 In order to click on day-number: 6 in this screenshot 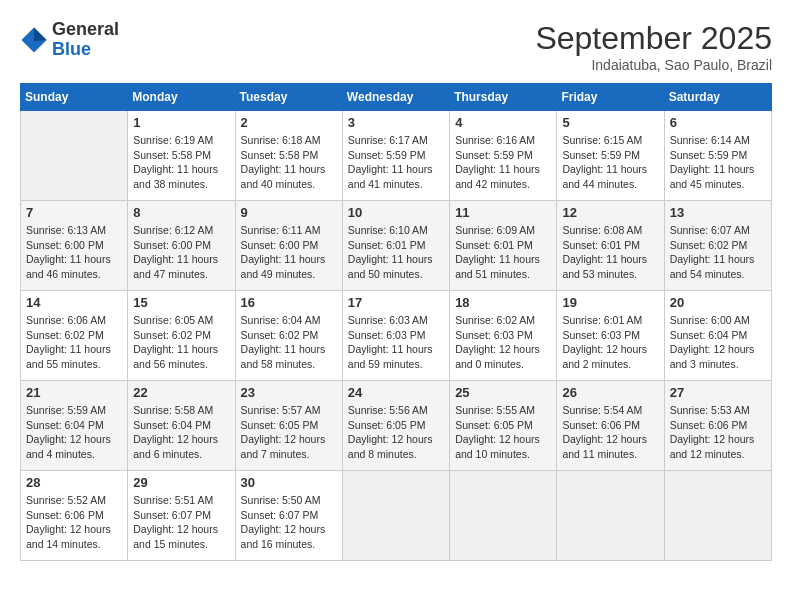, I will do `click(718, 122)`.